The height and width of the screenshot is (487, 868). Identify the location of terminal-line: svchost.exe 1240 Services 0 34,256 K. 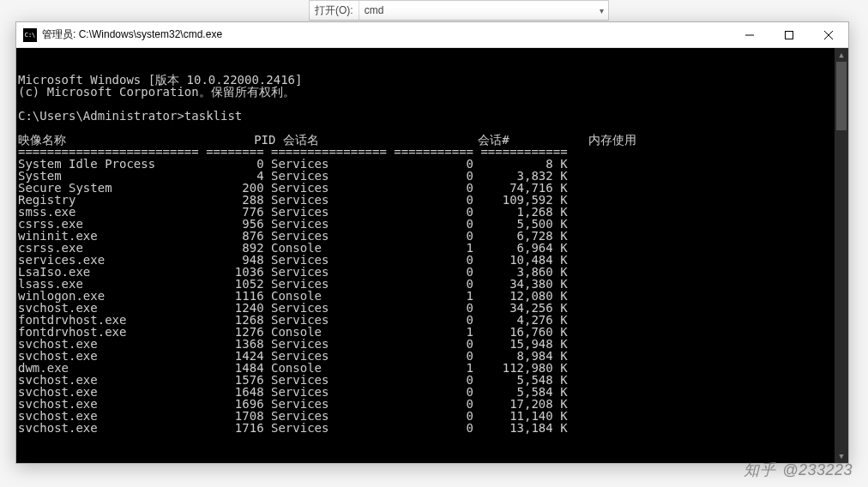
(433, 308).